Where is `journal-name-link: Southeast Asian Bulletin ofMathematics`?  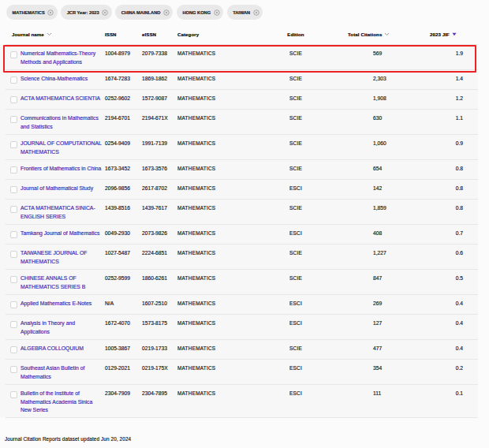
journal-name-link: Southeast Asian Bulletin ofMathematics is located at coordinates (62, 372).